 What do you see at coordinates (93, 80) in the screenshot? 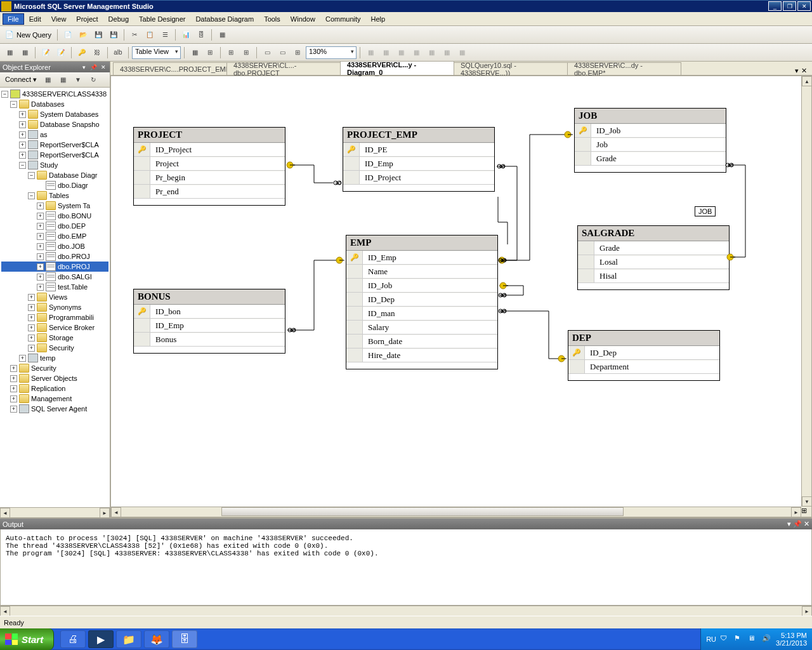
I see `connect-refresh: ↻` at bounding box center [93, 80].